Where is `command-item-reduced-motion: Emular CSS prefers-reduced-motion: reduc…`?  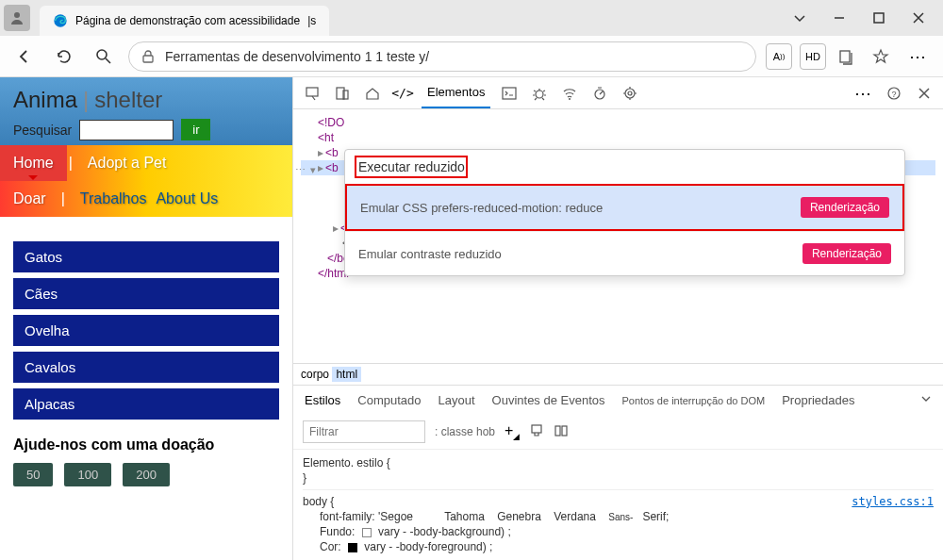 command-item-reduced-motion: Emular CSS prefers-reduced-motion: reduc… is located at coordinates (624, 207).